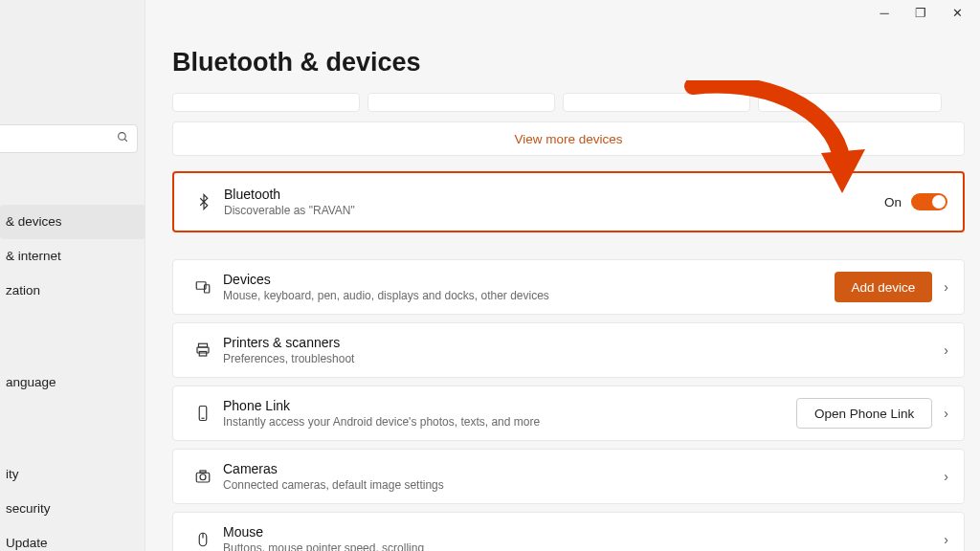 The height and width of the screenshot is (551, 980). Describe the element at coordinates (554, 194) in the screenshot. I see `bluetooth-title: Bluetooth` at that location.